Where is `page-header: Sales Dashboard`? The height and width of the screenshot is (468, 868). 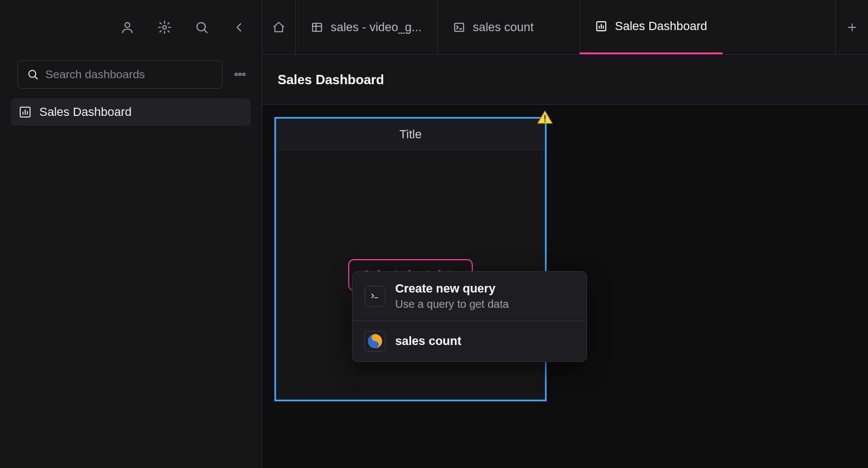
page-header: Sales Dashboard is located at coordinates (565, 80).